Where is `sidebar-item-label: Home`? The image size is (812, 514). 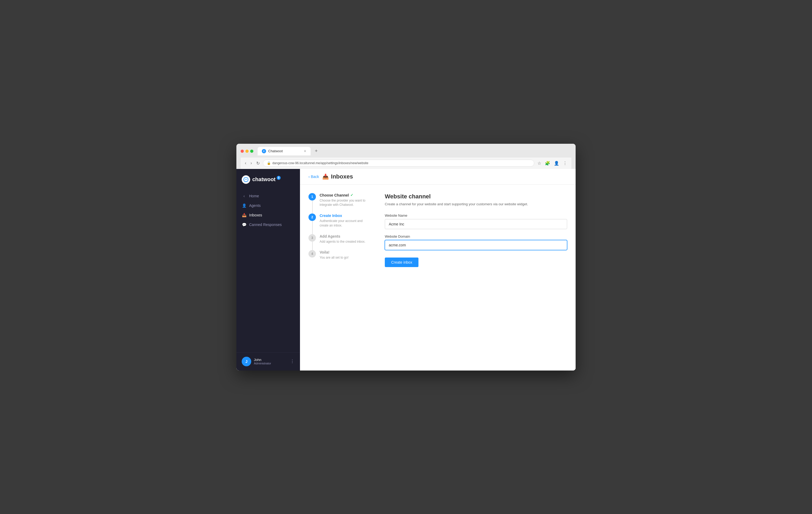
sidebar-item-label: Home is located at coordinates (254, 196).